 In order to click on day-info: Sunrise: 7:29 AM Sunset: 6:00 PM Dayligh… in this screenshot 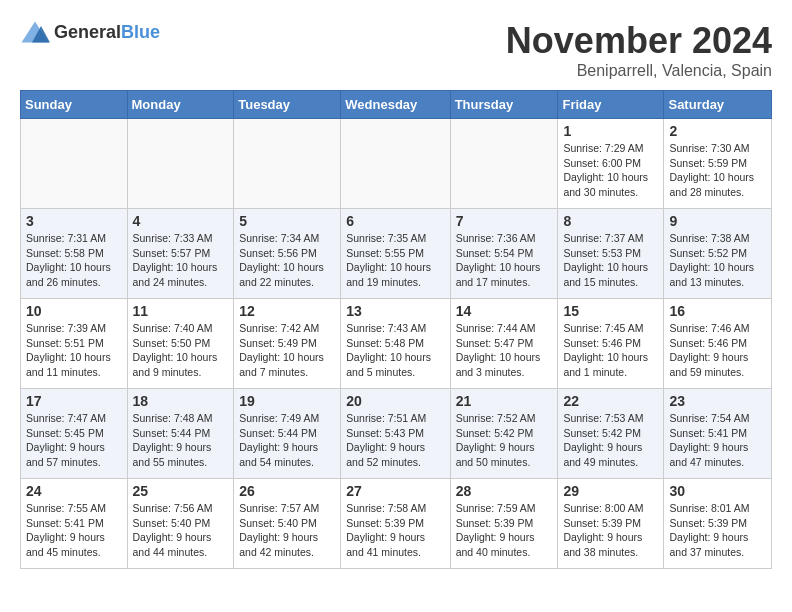, I will do `click(610, 170)`.